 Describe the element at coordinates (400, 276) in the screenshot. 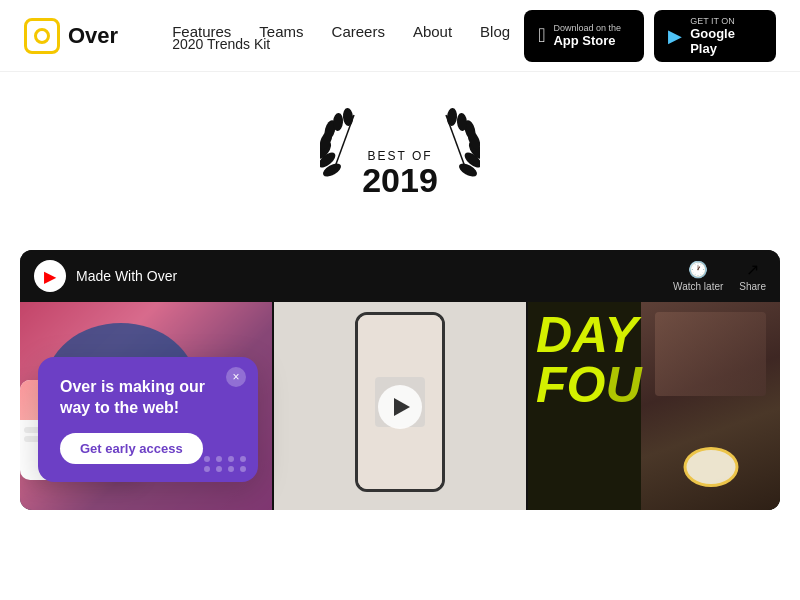

I see `video-header: ▶ Made With Over 🕐 Watch later ↗ Share` at that location.